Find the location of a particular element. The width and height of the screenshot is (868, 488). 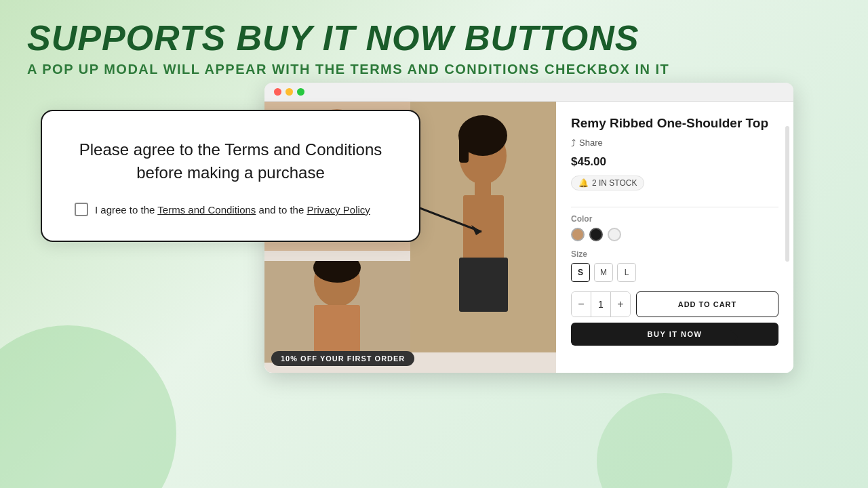

size-label: Size is located at coordinates (675, 254).